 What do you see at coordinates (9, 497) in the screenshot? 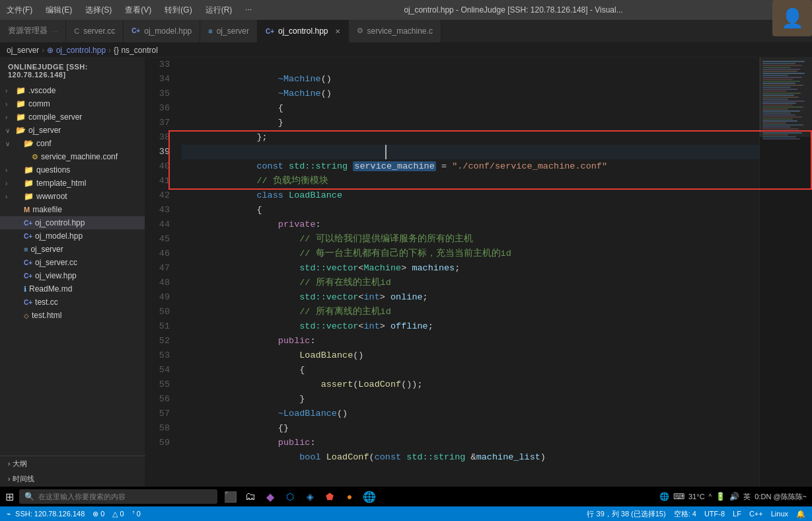
I see `windows-logo: ⊞` at bounding box center [9, 497].